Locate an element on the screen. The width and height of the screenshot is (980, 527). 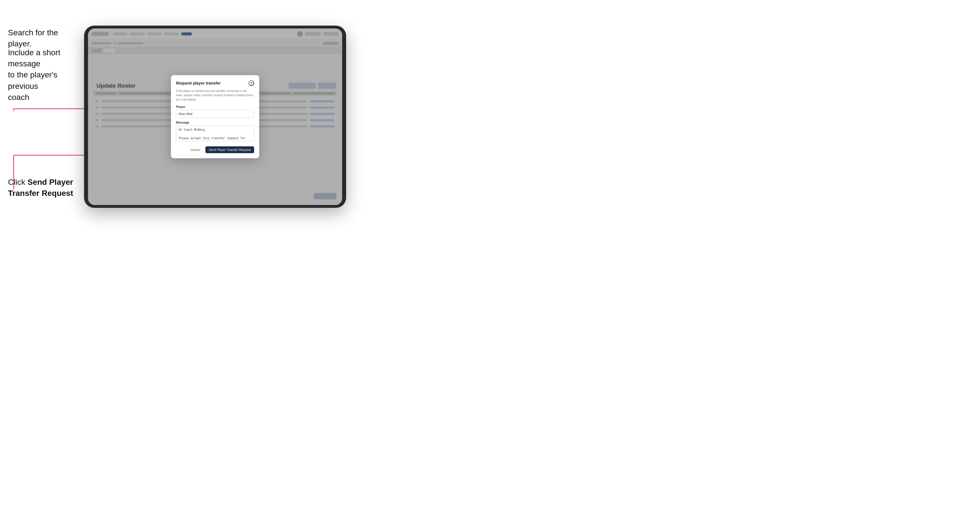
modal-description: If the player is transferring from anoth… is located at coordinates (215, 95).